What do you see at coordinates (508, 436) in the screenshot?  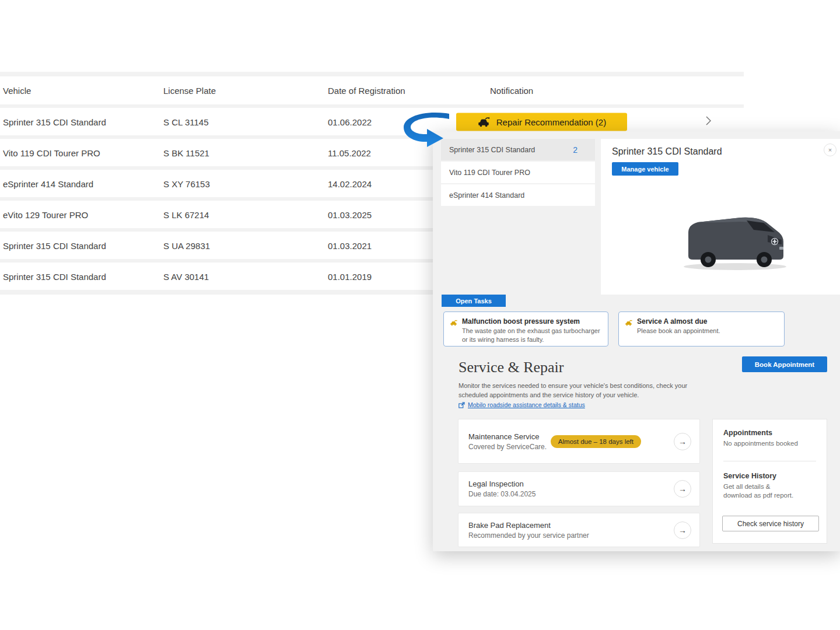 I see `service-item-title: Maintenance Service` at bounding box center [508, 436].